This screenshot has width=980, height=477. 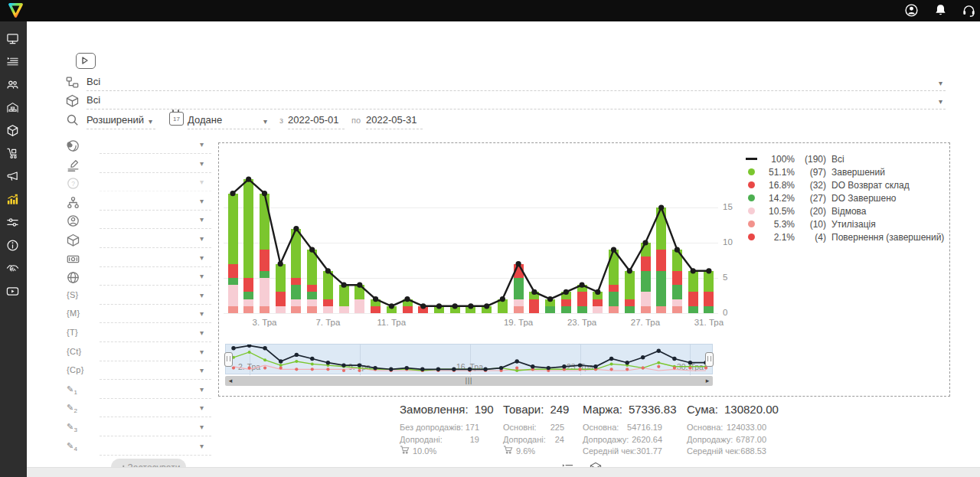 What do you see at coordinates (72, 427) in the screenshot?
I see `pencil-num-icon: ✎3` at bounding box center [72, 427].